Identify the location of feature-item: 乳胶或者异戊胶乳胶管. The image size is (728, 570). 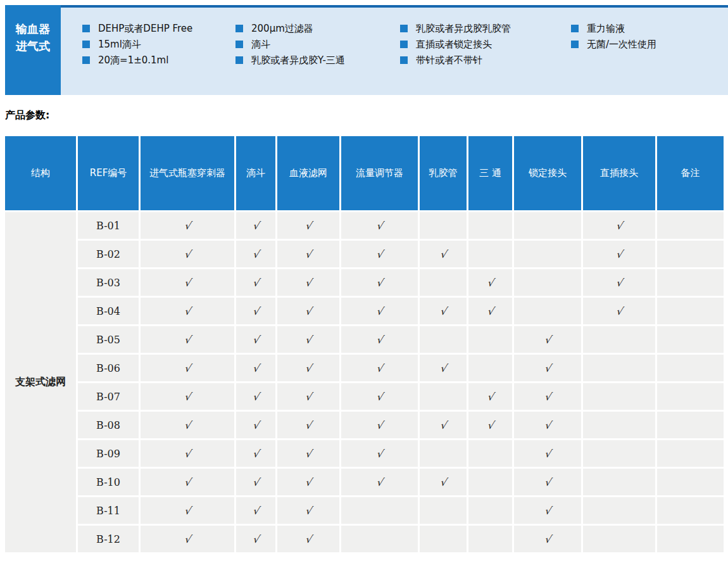
(456, 28).